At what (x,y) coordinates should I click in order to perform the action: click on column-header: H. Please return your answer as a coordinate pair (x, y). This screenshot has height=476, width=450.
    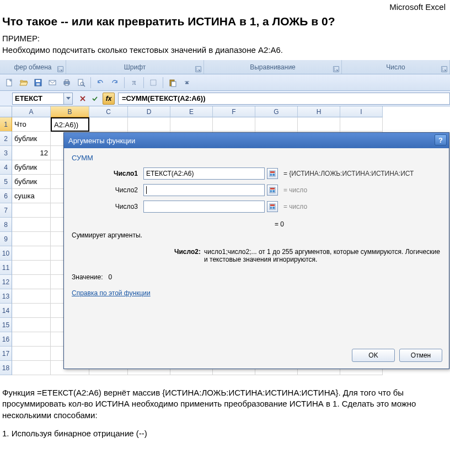
    Looking at the image, I should click on (319, 112).